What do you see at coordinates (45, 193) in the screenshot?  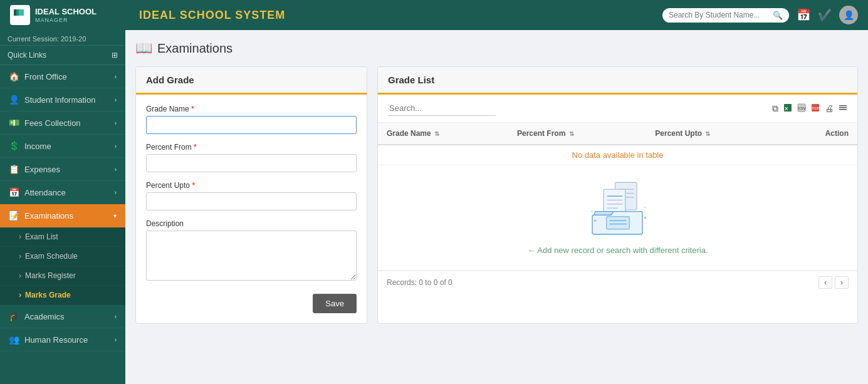 I see `sidebar-label-attendance: Attendance` at bounding box center [45, 193].